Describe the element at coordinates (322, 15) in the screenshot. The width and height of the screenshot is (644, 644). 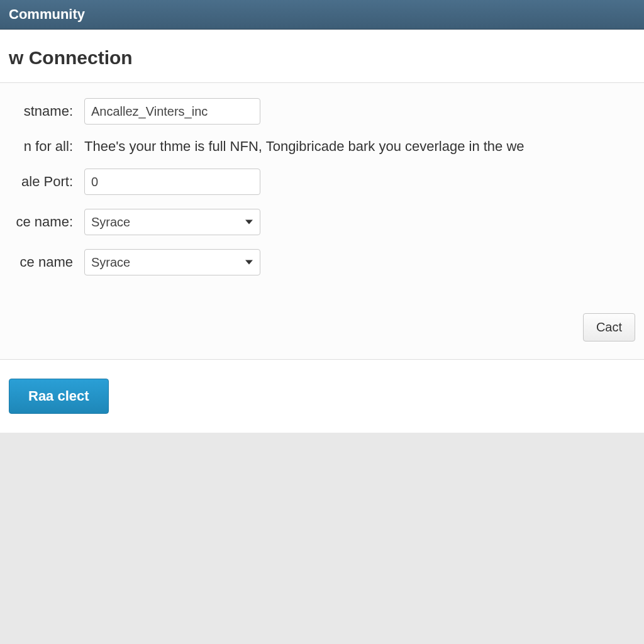
I see `topbar: Community` at that location.